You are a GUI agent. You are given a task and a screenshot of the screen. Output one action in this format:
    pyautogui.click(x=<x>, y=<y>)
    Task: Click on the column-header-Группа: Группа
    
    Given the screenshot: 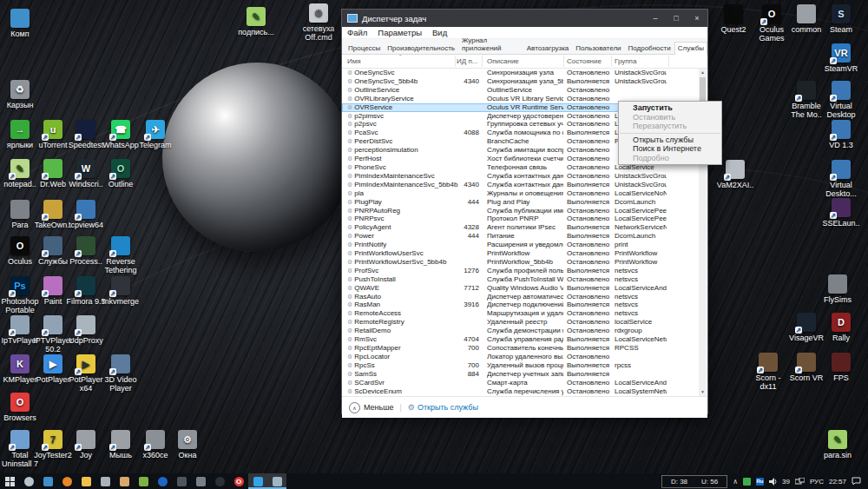 What is the action you would take?
    pyautogui.click(x=625, y=61)
    